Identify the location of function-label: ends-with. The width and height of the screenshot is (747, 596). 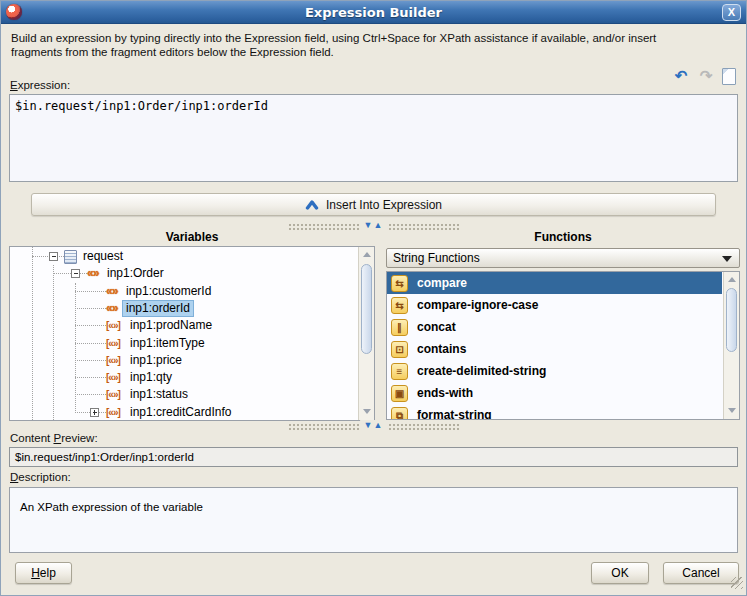
(445, 393).